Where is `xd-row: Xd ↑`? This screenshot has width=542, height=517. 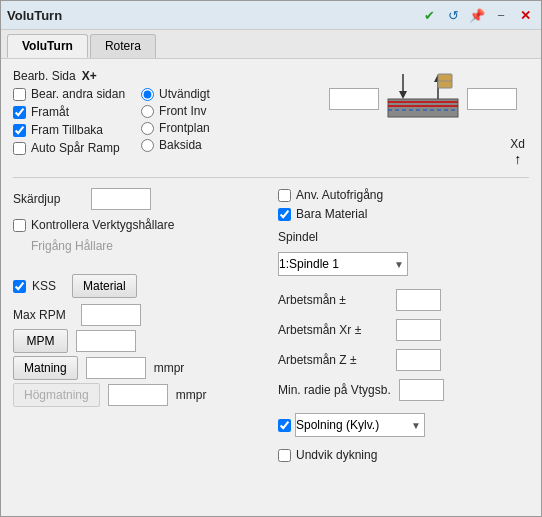
xd-row: Xd ↑ is located at coordinates (429, 152).